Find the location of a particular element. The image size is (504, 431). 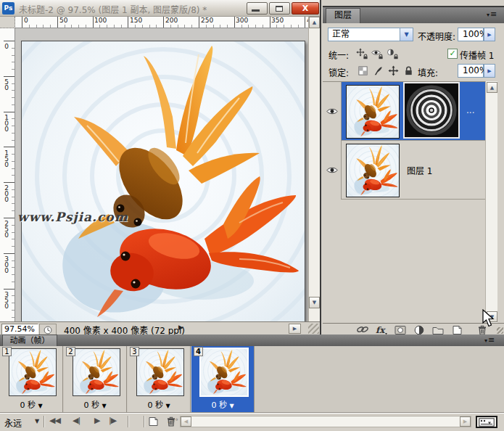

fx-icon is located at coordinates (381, 330).